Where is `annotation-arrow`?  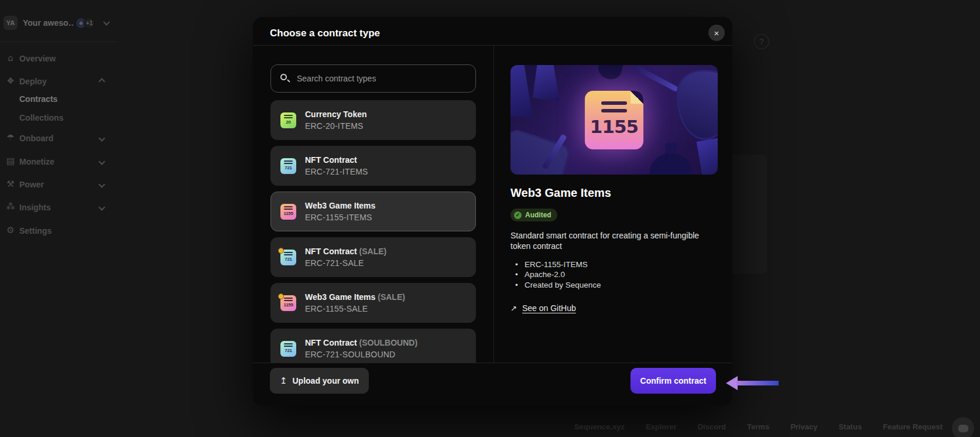
annotation-arrow is located at coordinates (753, 383).